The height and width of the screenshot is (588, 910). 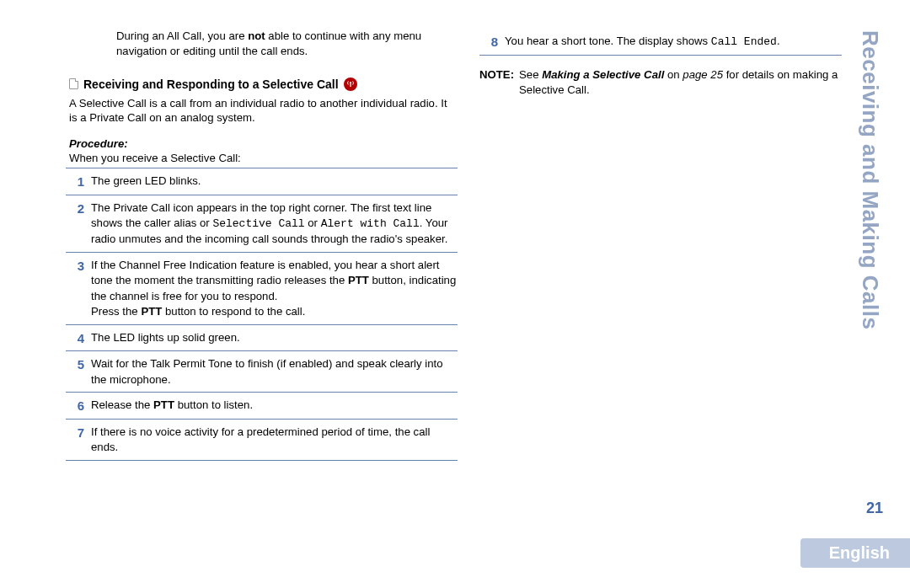 I want to click on step-number: 7, so click(x=78, y=433).